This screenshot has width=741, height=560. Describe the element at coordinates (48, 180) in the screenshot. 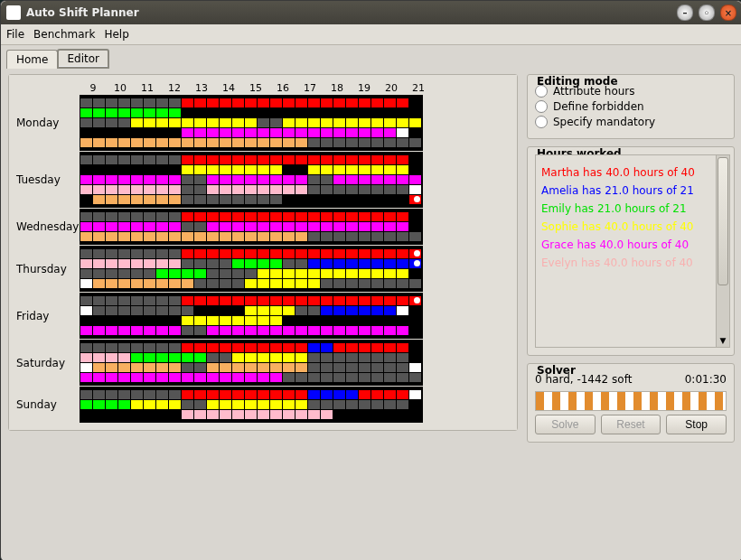

I see `day-label: Tuesday` at that location.